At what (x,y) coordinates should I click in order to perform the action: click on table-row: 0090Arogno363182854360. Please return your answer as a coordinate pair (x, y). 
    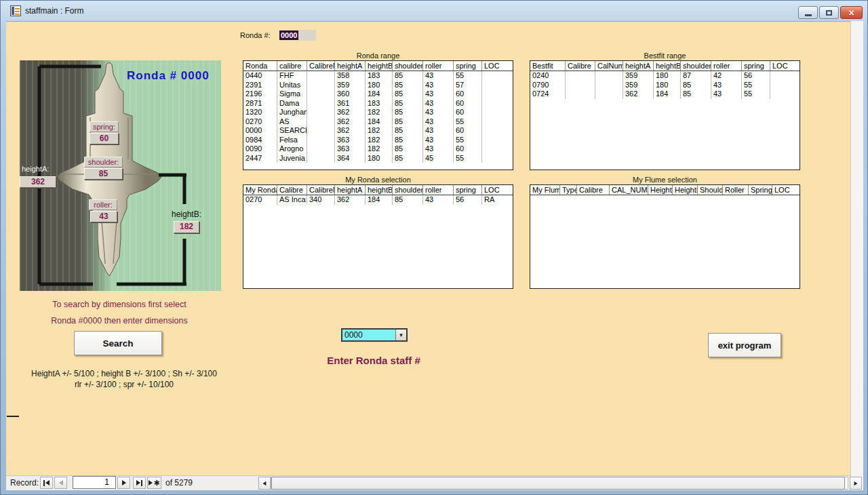
    Looking at the image, I should click on (378, 149).